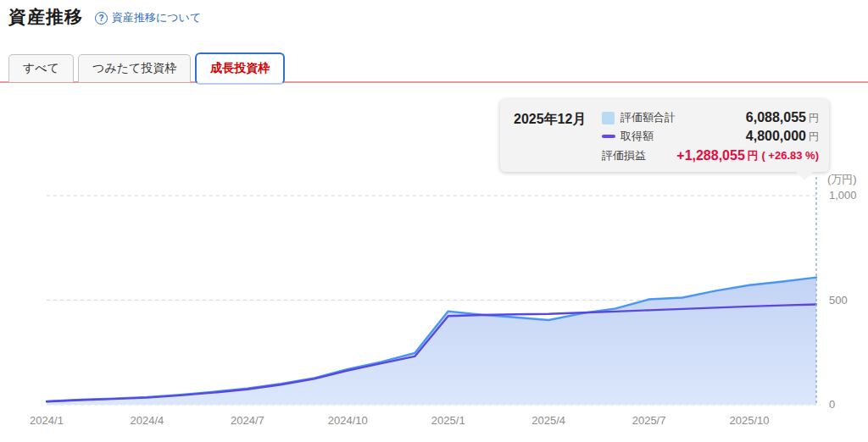 This screenshot has height=442, width=868. I want to click on x-tick-2024-10: 2024/10, so click(348, 420).